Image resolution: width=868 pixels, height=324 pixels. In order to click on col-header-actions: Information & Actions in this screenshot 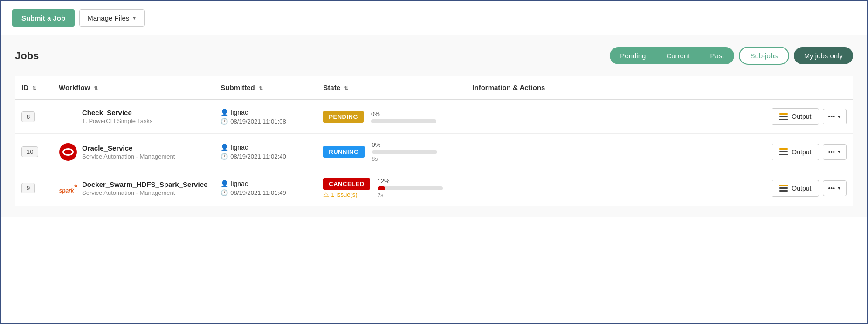, I will do `click(659, 88)`.